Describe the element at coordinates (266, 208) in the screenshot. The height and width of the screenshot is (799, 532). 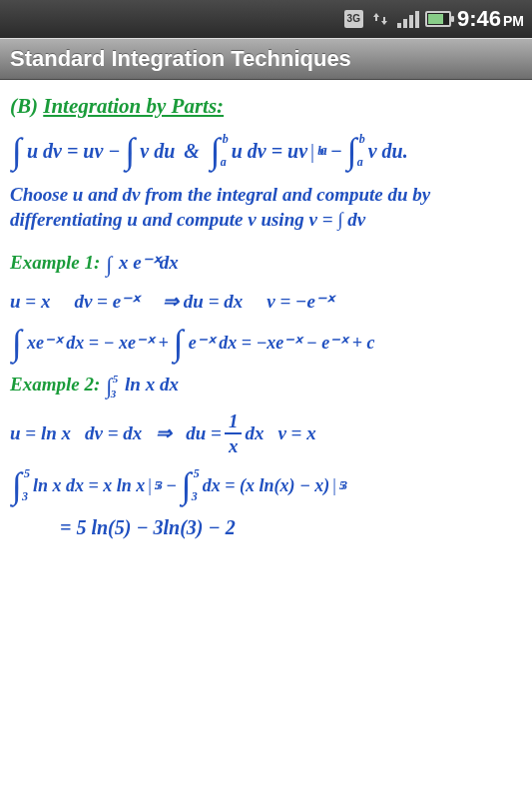
I see `instruction-text: Choose u and dv from the integral and co…` at that location.